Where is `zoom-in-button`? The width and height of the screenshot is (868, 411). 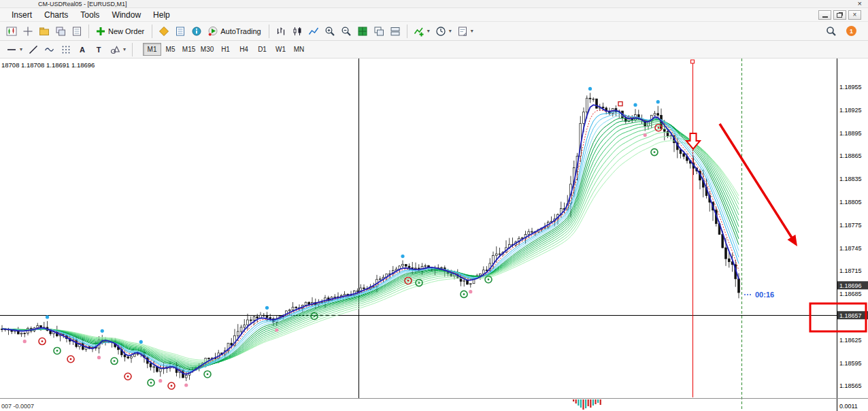 zoom-in-button is located at coordinates (330, 31).